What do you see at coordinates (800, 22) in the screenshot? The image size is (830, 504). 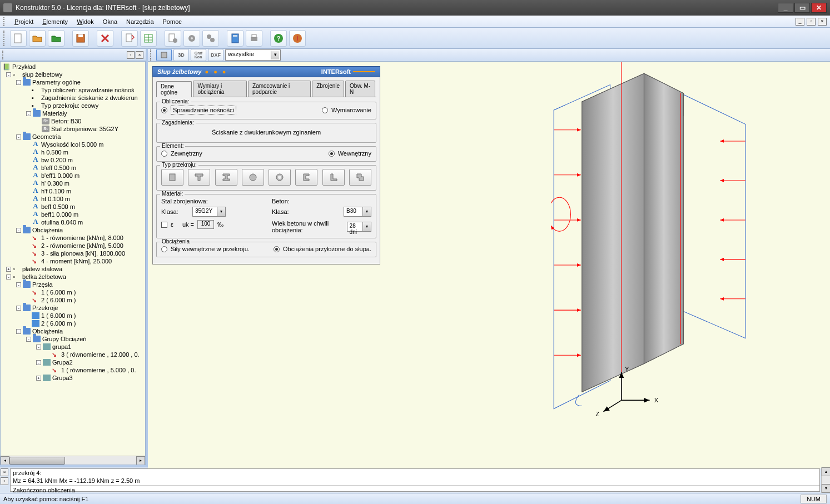 I see `mdi-minimize-button: _` at bounding box center [800, 22].